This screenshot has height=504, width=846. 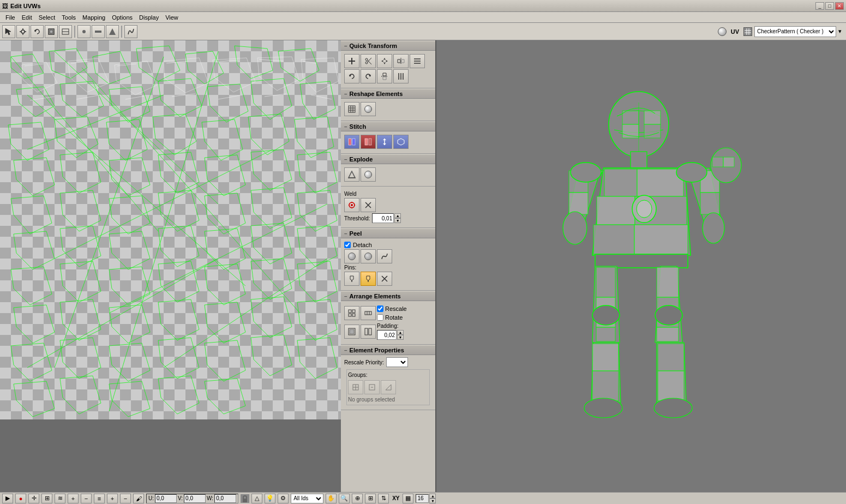 What do you see at coordinates (98, 32) in the screenshot?
I see `edge-mode-button` at bounding box center [98, 32].